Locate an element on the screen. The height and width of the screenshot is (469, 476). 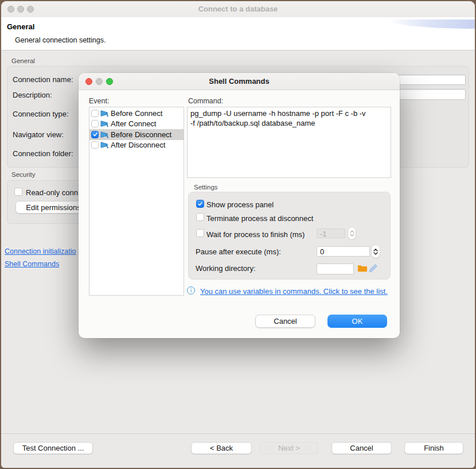
connection-type-label: Connection type: is located at coordinates (41, 114).